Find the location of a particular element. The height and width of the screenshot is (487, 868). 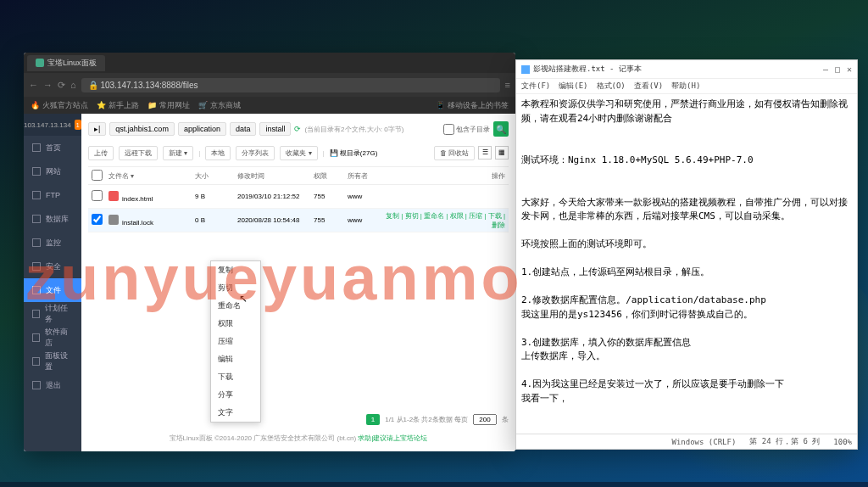

sidebar-item-8: 软件商店 is located at coordinates (53, 338).